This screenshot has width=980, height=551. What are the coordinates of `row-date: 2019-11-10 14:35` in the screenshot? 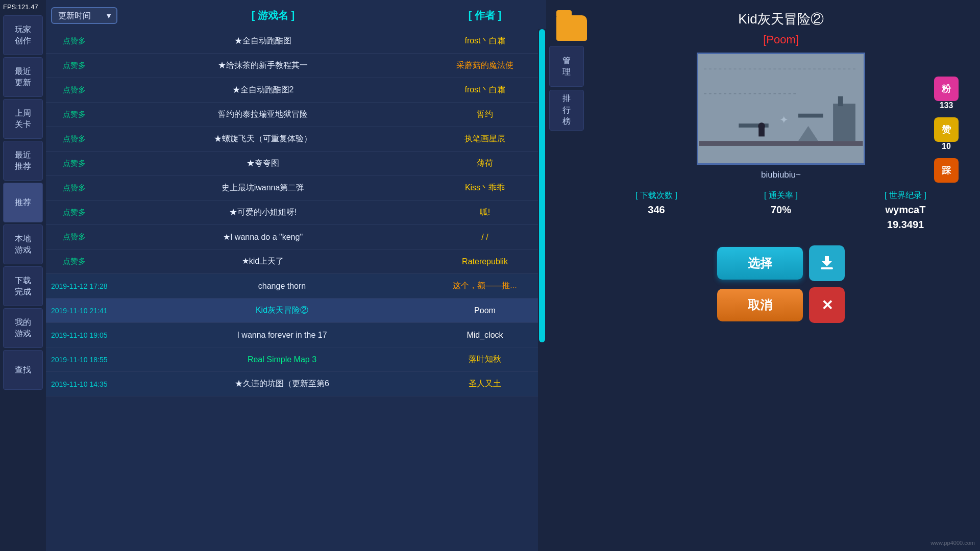 It's located at (93, 384).